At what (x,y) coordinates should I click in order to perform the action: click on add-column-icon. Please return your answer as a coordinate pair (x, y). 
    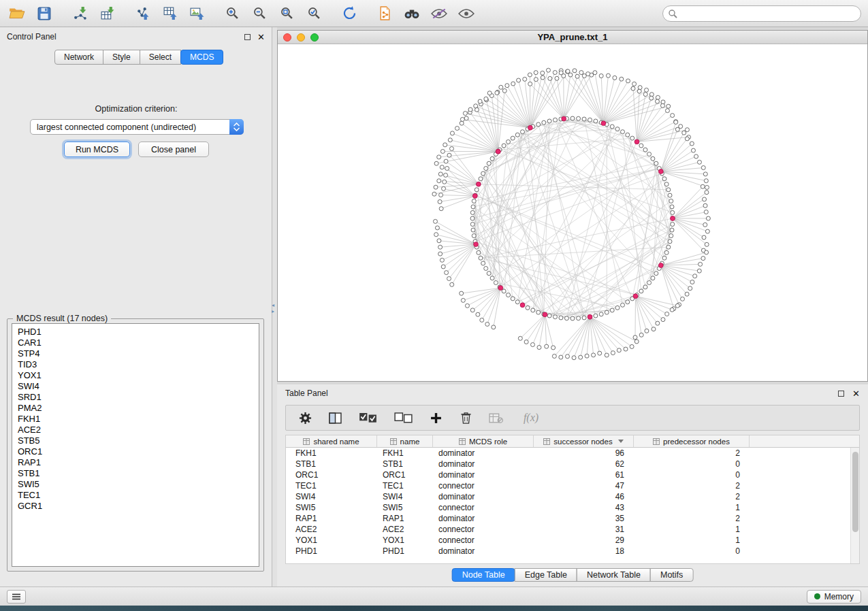
    Looking at the image, I should click on (436, 418).